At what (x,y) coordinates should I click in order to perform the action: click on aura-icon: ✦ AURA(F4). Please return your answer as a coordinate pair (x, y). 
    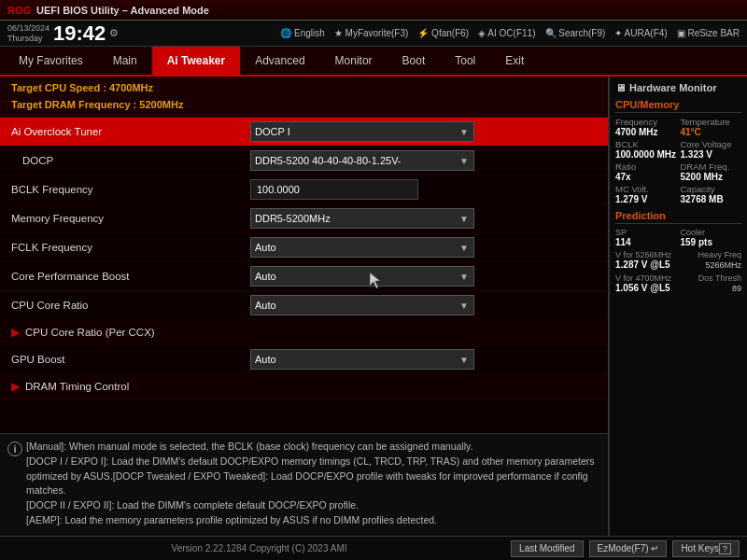
    Looking at the image, I should click on (641, 34).